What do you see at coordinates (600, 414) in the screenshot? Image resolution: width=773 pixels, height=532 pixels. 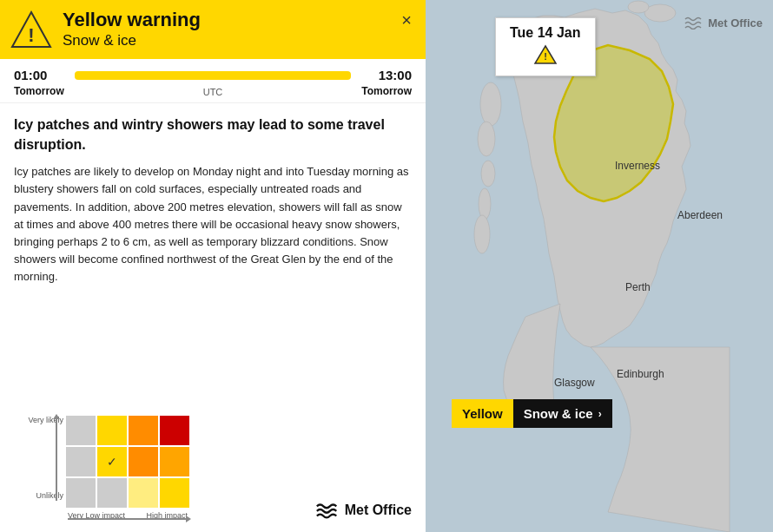 I see `badge-arrow-icon: ›` at bounding box center [600, 414].